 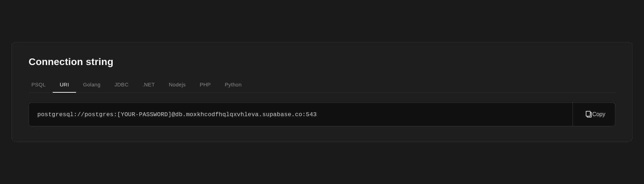 What do you see at coordinates (40, 85) in the screenshot?
I see `tab-psql: PSQL` at bounding box center [40, 85].